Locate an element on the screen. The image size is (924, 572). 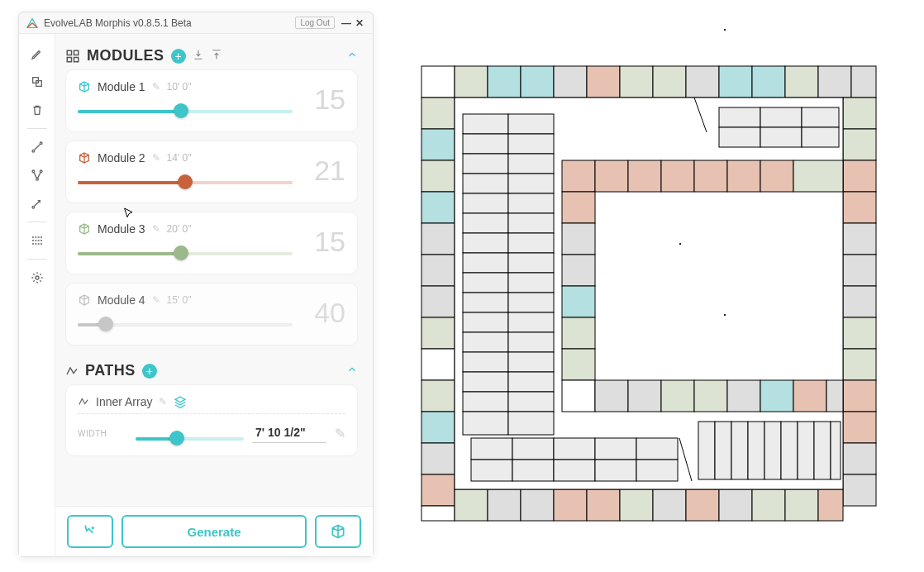
path-card: Inner Array ✎ WIDTH 7' 10 1/2" ✎ is located at coordinates (212, 420).